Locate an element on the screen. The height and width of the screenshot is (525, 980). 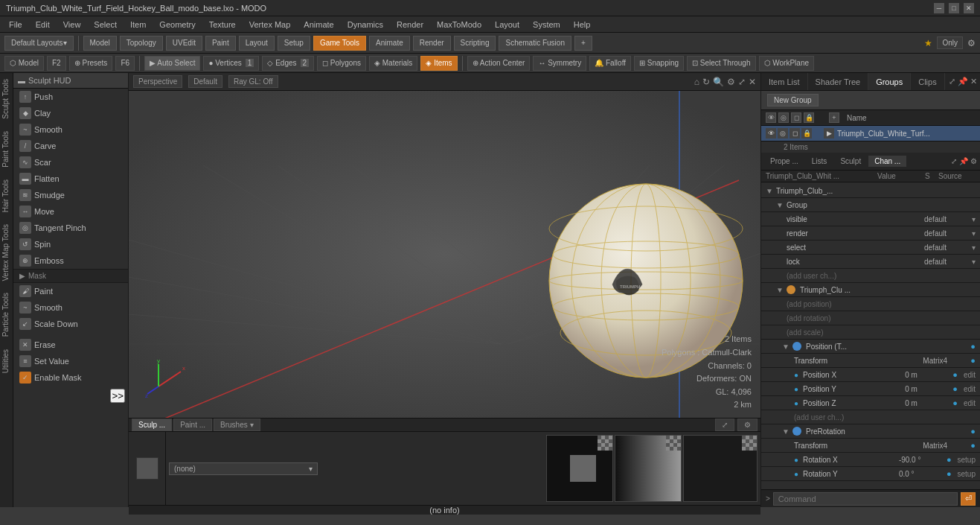
tab-schematic: Schematic Fusion is located at coordinates (534, 43).